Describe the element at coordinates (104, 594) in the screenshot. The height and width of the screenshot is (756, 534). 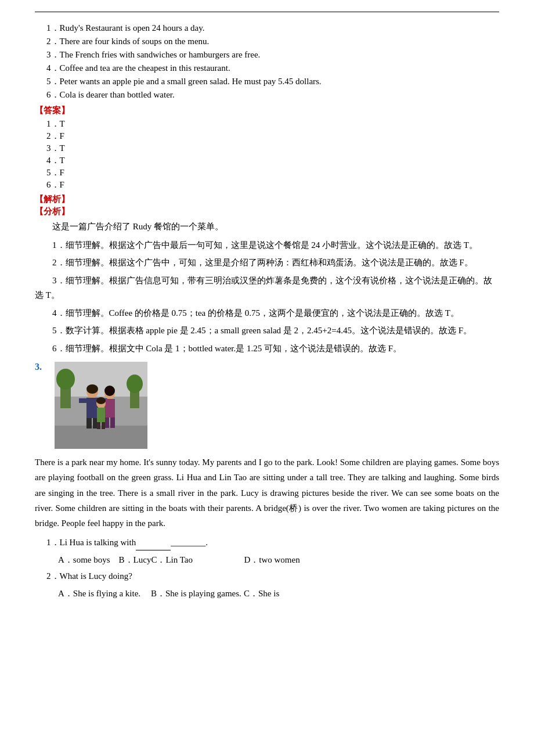
I see `mcq-q2-optionA: A．She is flying a kite.` at that location.